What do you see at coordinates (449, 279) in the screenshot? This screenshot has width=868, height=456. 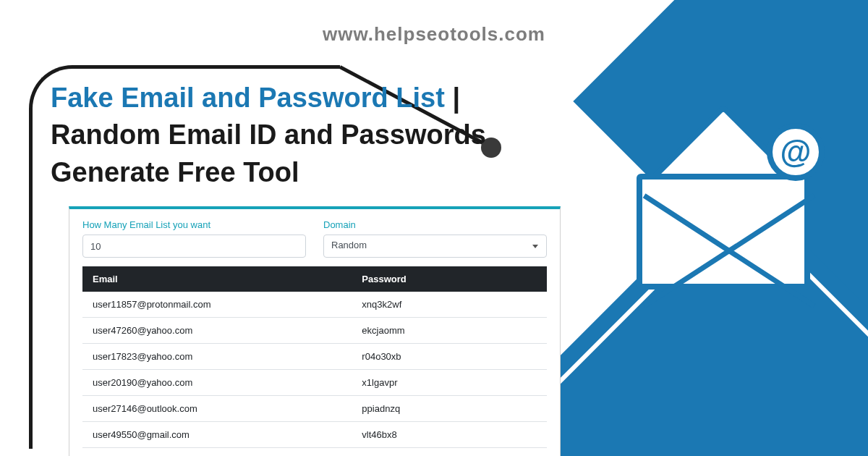 I see `header-password: Password` at bounding box center [449, 279].